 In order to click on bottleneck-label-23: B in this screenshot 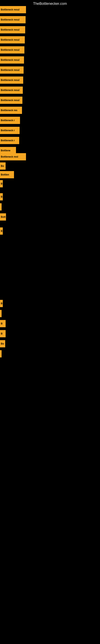, I will do `click(1, 304)`.